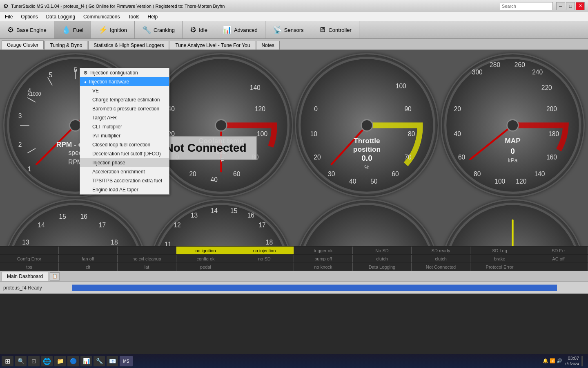  I want to click on taskbar-explorer: 📁, so click(60, 361).